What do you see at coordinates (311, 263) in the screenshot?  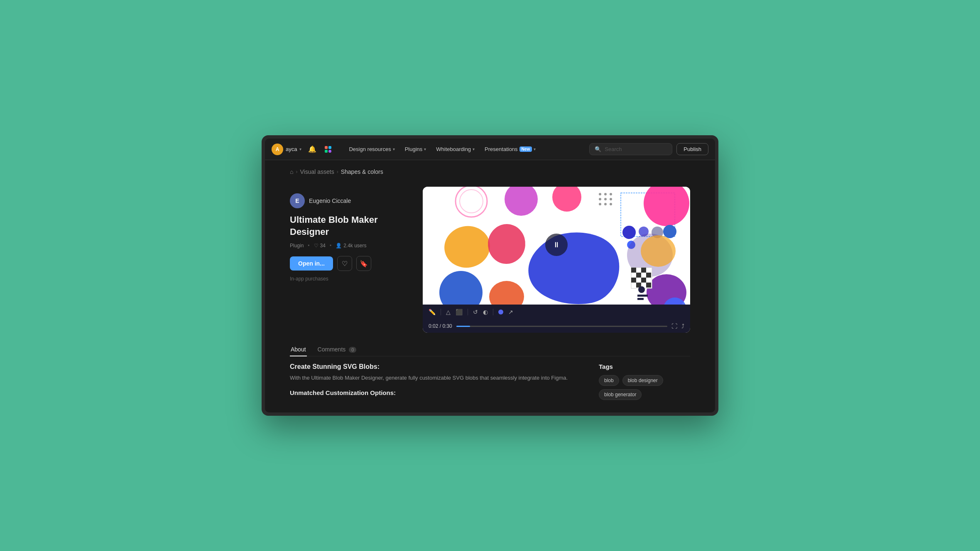 I see `open-button: Open in...` at bounding box center [311, 263].